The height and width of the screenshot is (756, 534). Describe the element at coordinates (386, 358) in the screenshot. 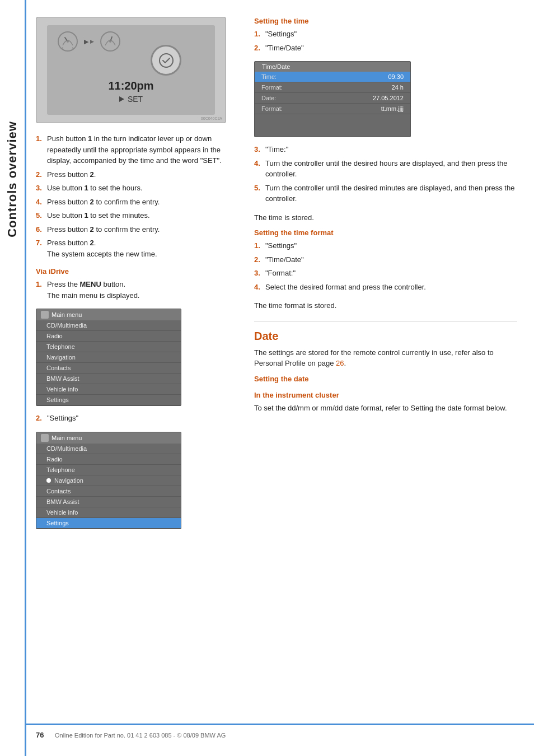

I see `date-body-text: The settings are stored for the remote c…` at that location.